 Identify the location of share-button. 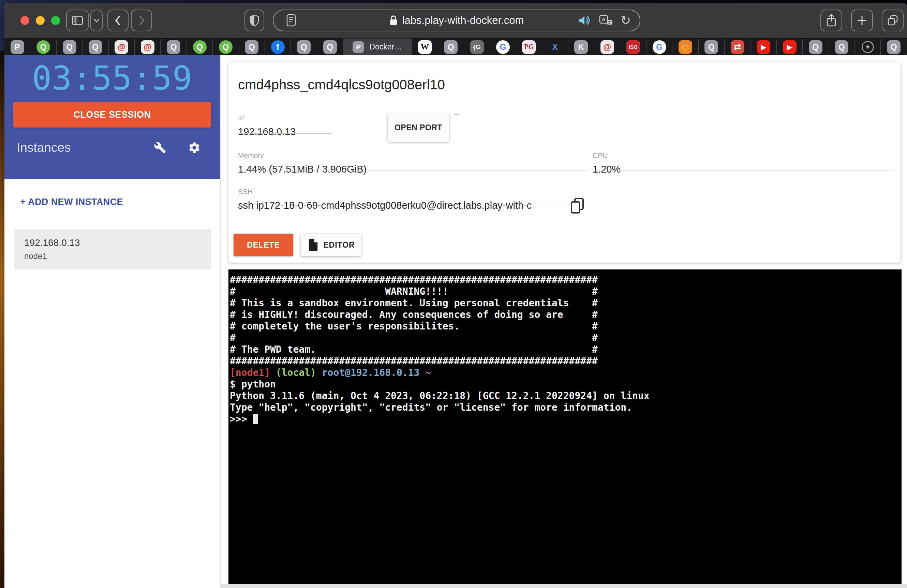
(832, 21).